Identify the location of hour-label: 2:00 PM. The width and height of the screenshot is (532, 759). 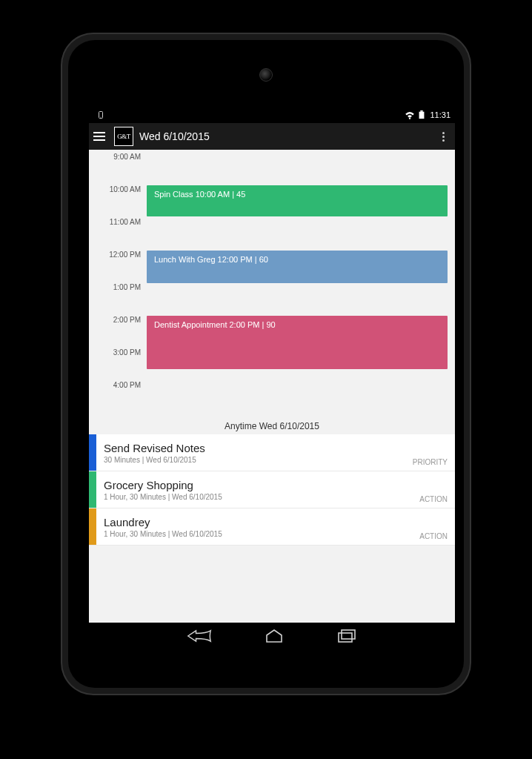
(118, 319).